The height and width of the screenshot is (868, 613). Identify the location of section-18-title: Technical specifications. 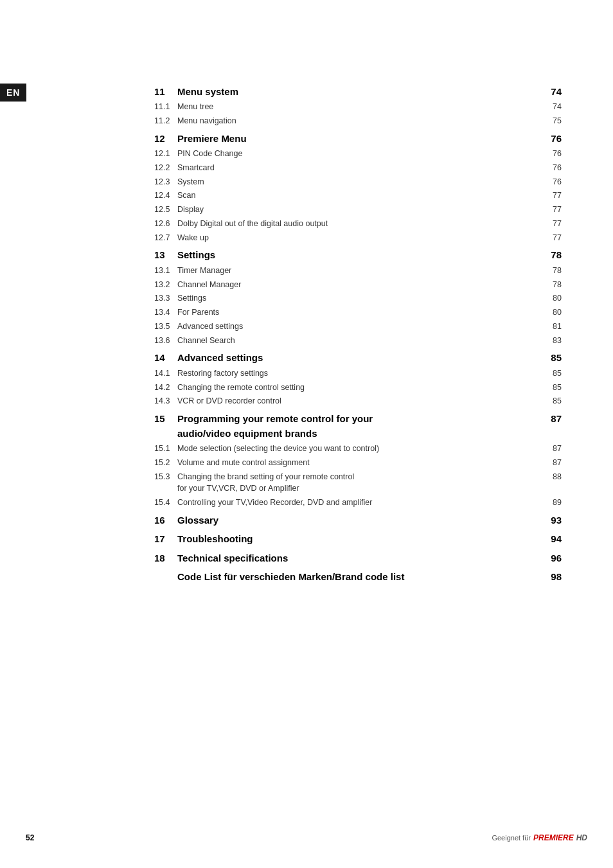
(360, 558).